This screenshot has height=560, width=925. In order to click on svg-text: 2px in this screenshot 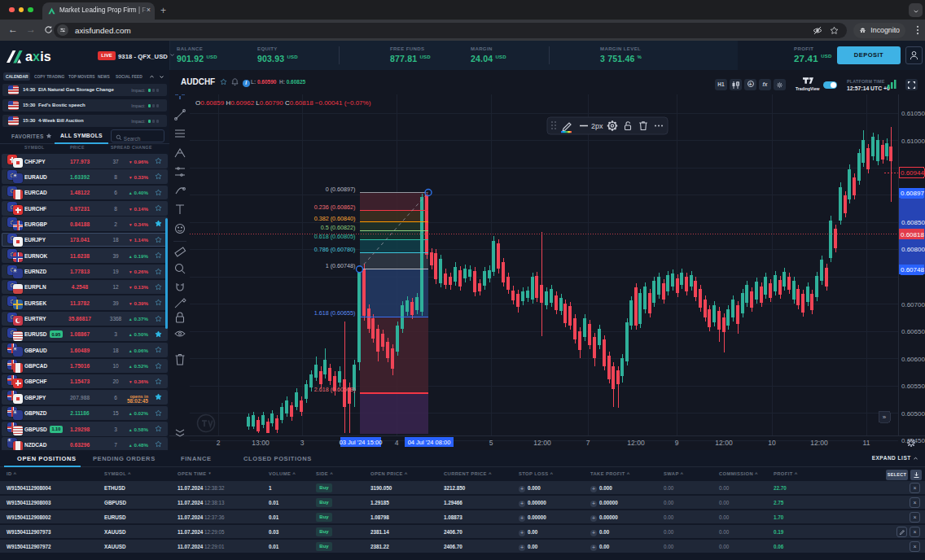, I will do `click(598, 126)`.